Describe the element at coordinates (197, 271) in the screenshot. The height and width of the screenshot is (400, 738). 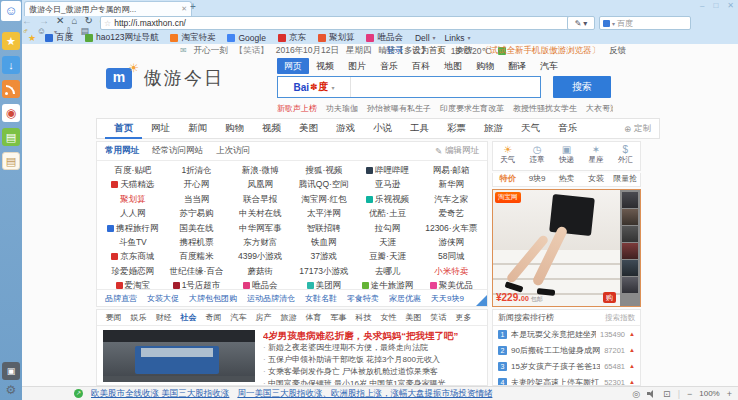
I see `site-link: 世纪佳缘·百合` at that location.